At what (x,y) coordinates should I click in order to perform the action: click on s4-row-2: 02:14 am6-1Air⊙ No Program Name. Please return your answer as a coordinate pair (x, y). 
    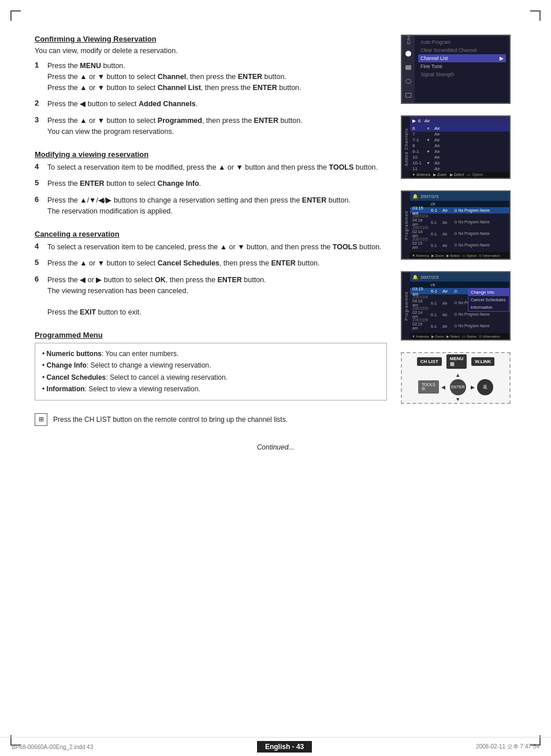
    Looking at the image, I should click on (460, 315).